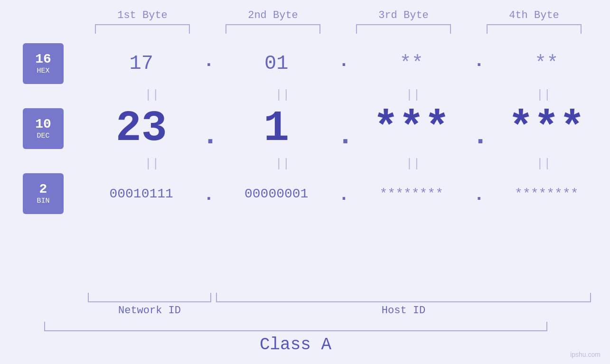 The image size is (610, 364). I want to click on class-a-label: Class A, so click(295, 345).